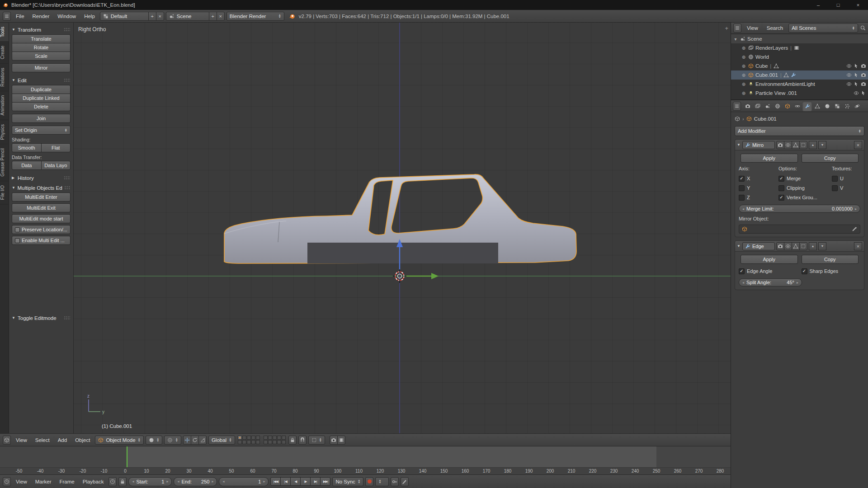 The height and width of the screenshot is (488, 868). I want to click on set-origin-dropdown: Set Origin, so click(41, 130).